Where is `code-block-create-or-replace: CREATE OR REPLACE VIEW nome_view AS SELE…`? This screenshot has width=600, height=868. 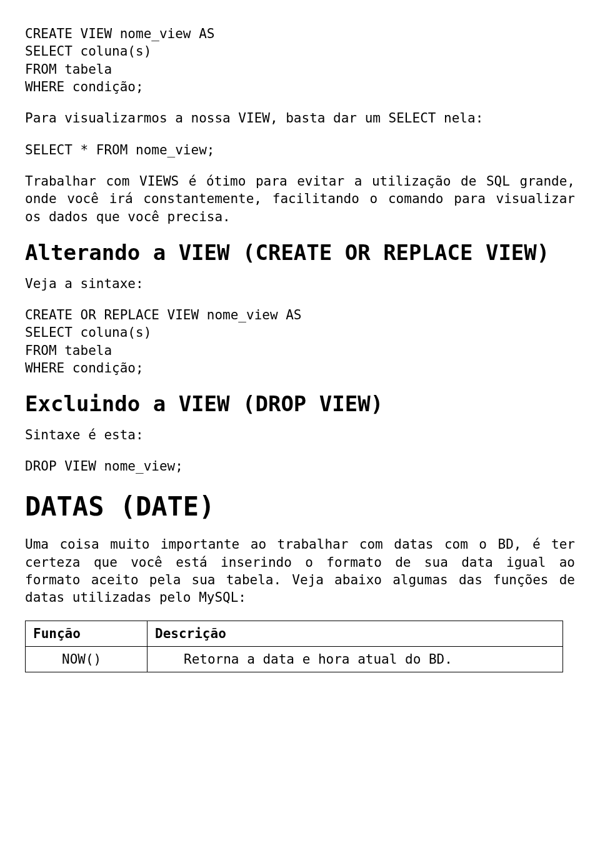 code-block-create-or-replace: CREATE OR REPLACE VIEW nome_view AS SELE… is located at coordinates (300, 341).